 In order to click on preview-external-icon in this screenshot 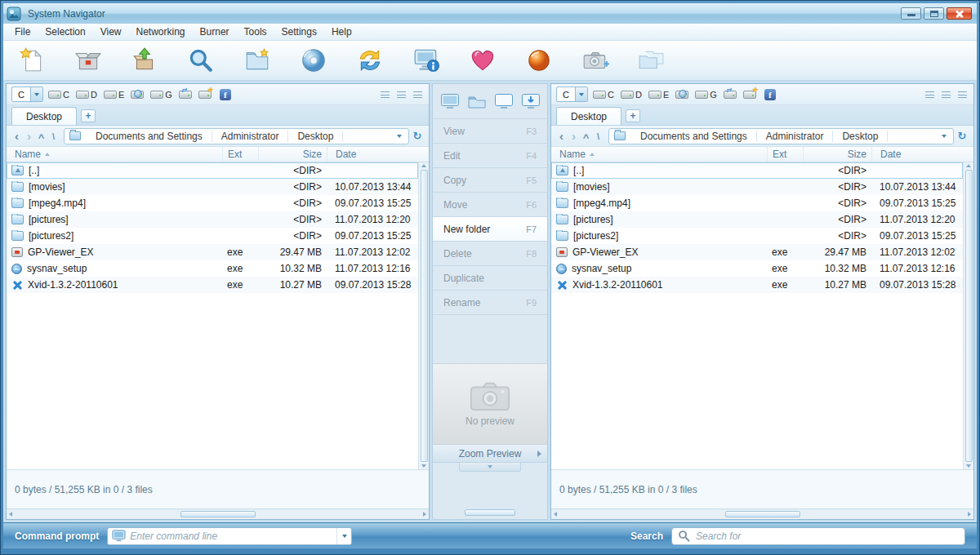, I will do `click(531, 101)`.